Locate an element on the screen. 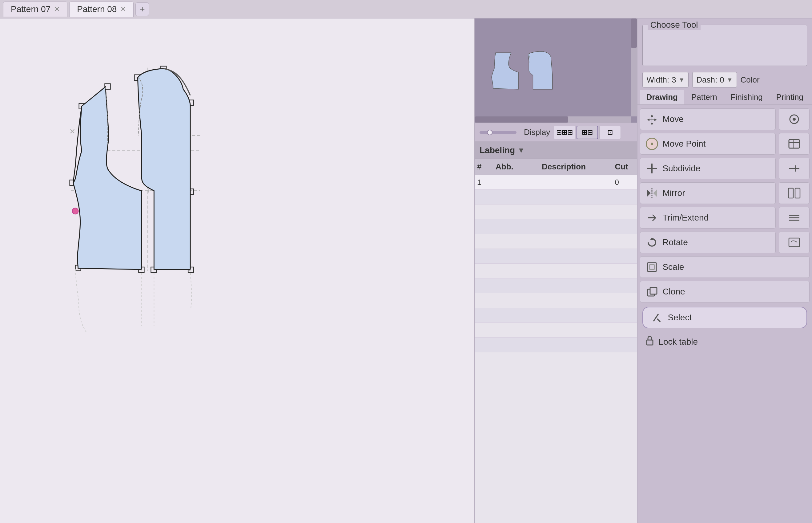 This screenshot has height=523, width=812. scale-label: Scale is located at coordinates (673, 267).